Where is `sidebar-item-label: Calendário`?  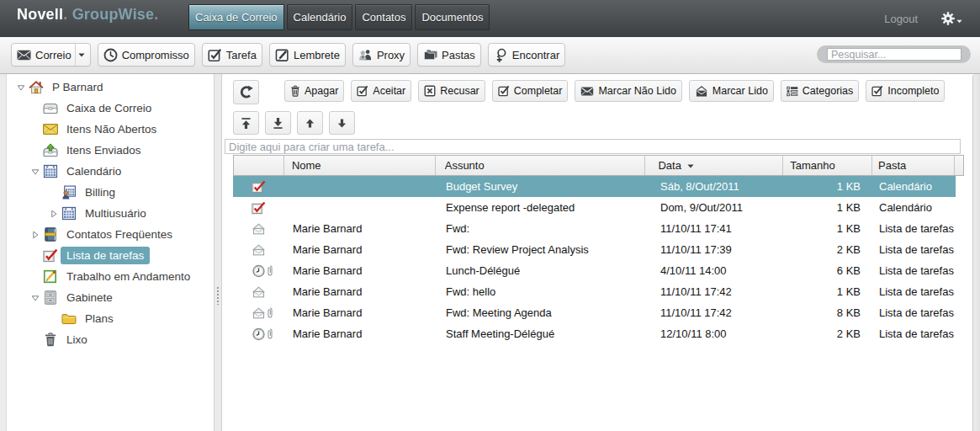 sidebar-item-label: Calendário is located at coordinates (94, 172).